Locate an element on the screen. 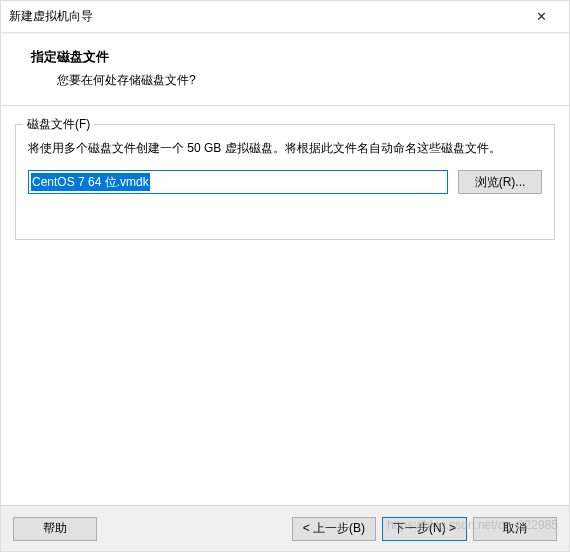  header-title: 指定磁盘文件 is located at coordinates (290, 57).